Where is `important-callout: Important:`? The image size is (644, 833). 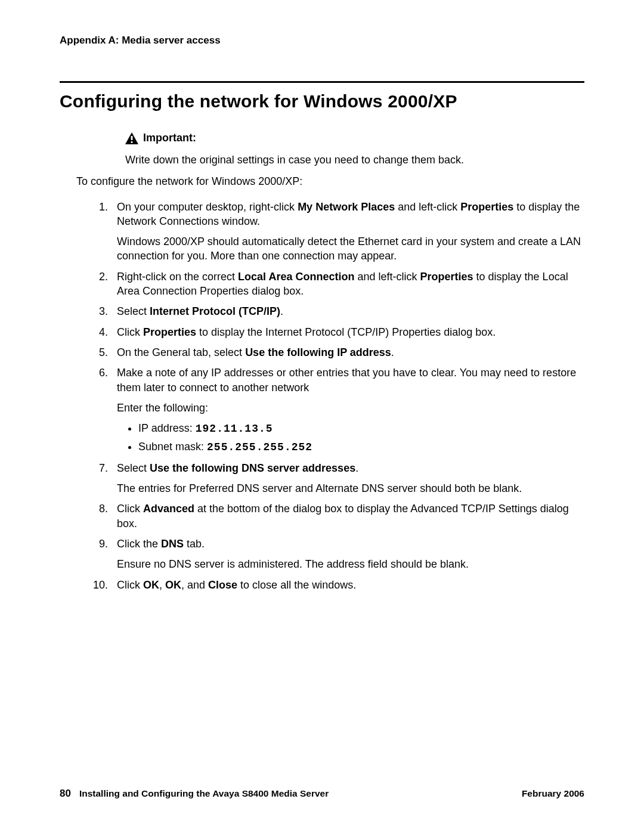
important-callout: Important: is located at coordinates (355, 138).